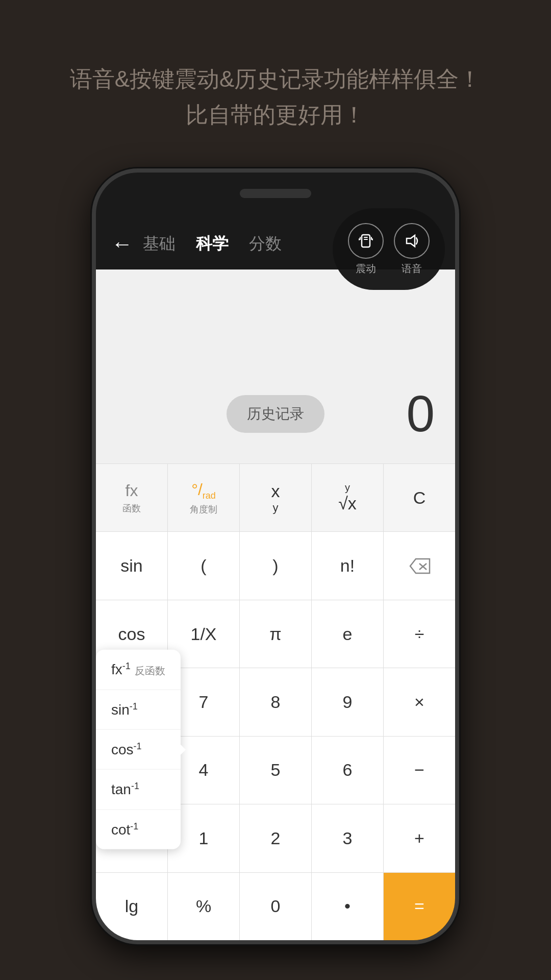 This screenshot has height=980, width=551. What do you see at coordinates (132, 566) in the screenshot?
I see `key-sin: sin` at bounding box center [132, 566].